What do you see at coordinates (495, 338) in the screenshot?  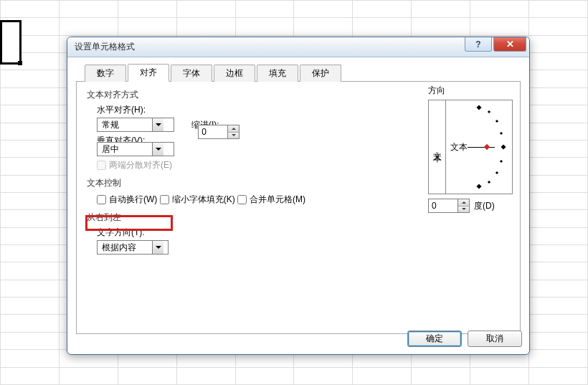 I see `cancel-button: 取消` at bounding box center [495, 338].